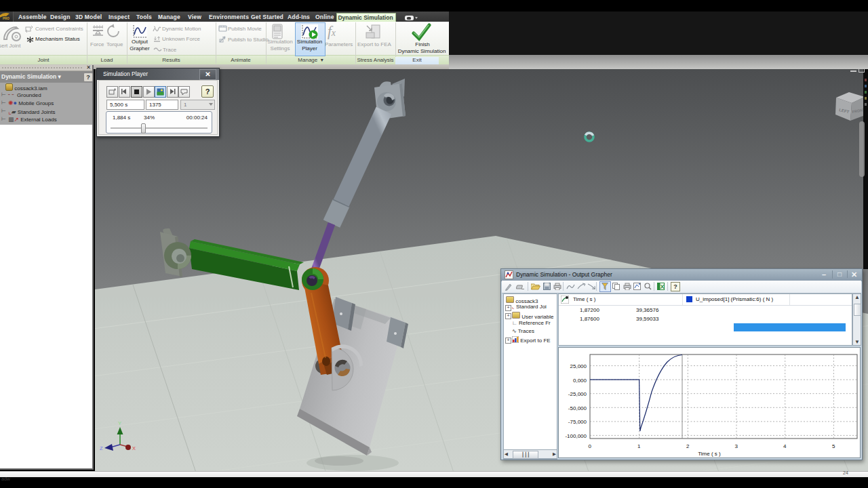 This screenshot has width=868, height=488. I want to click on svg-text: 2, so click(688, 446).